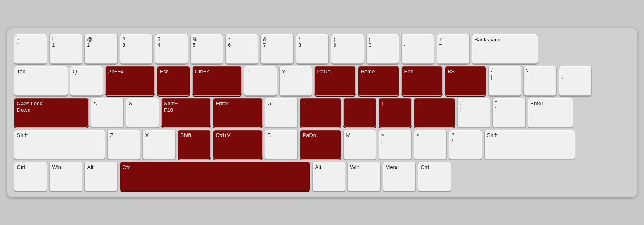 Image resolution: width=644 pixels, height=225 pixels. Describe the element at coordinates (505, 49) in the screenshot. I see `key-backspace: Backspace` at that location.